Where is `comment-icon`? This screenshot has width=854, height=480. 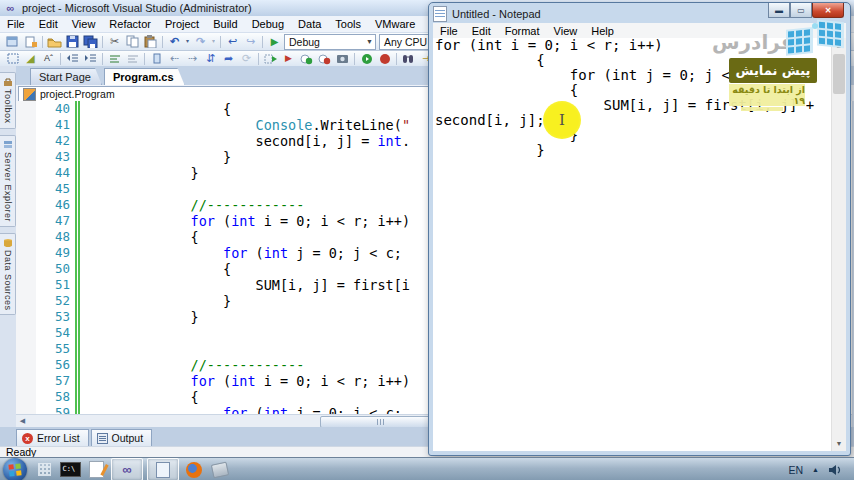
comment-icon is located at coordinates (114, 58).